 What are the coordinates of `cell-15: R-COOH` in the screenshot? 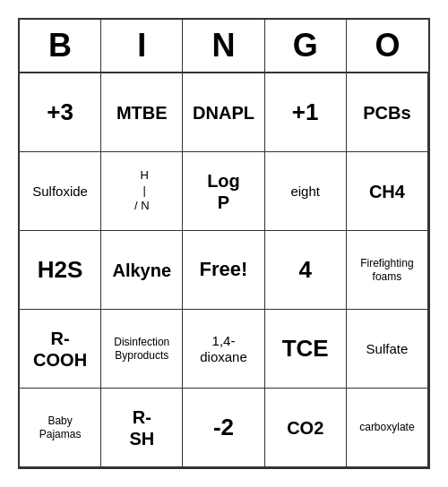 It's located at (61, 349).